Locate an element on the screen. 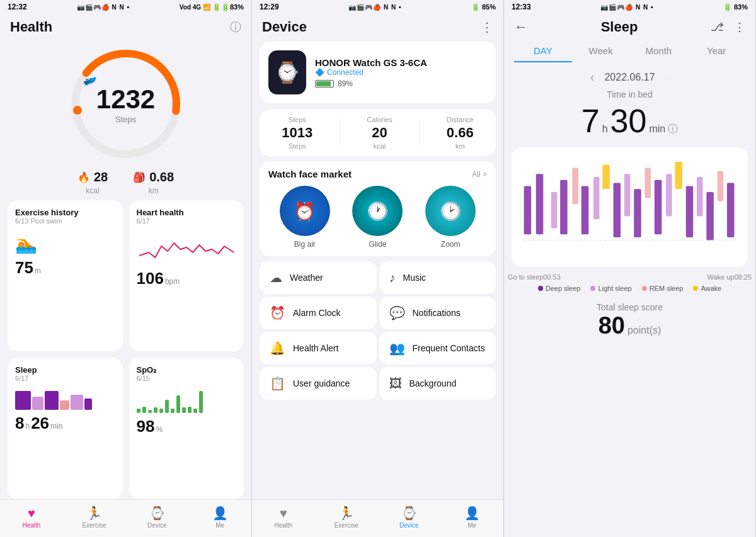 This screenshot has height=537, width=756. light-label: Light sleep is located at coordinates (615, 288).